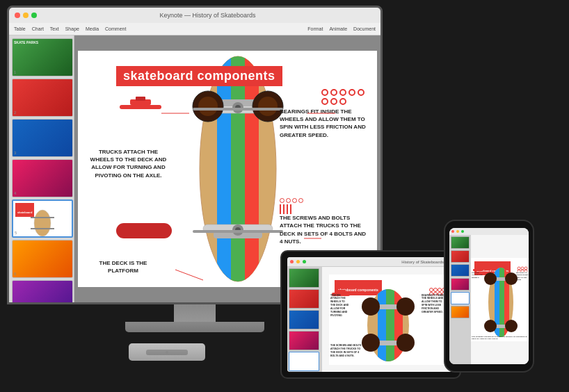  What do you see at coordinates (364, 29) in the screenshot?
I see `toolbar-btn-document: Document` at bounding box center [364, 29].